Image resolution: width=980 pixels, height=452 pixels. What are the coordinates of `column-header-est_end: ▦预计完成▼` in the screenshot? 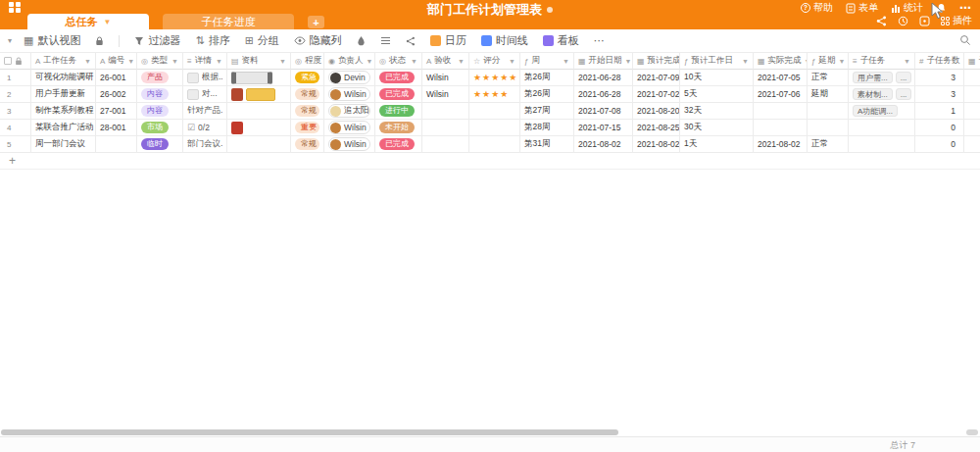 It's located at (657, 61).